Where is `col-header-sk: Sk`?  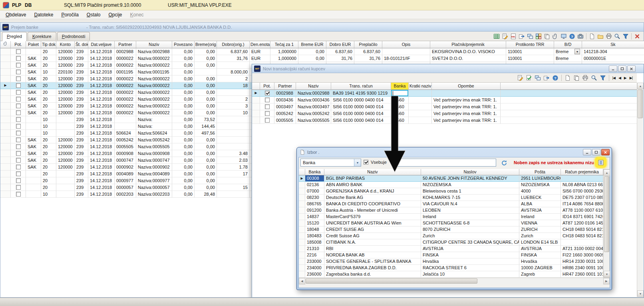
col-header-sk: Sk is located at coordinates (613, 45).